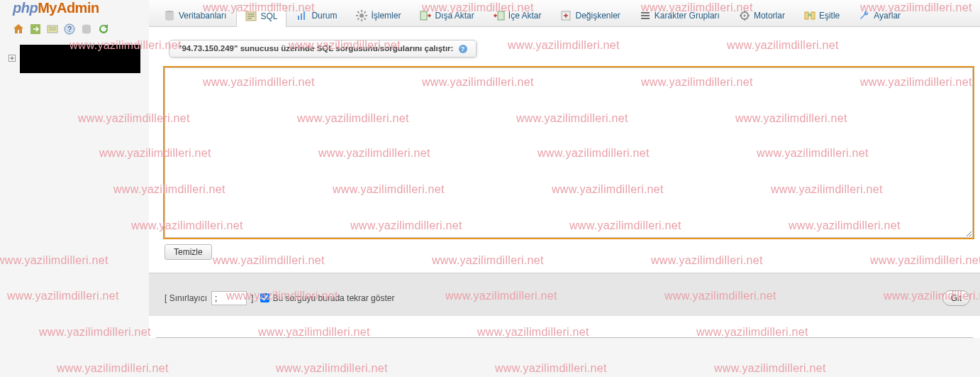  I want to click on tab-engines: Motorlar, so click(762, 16).